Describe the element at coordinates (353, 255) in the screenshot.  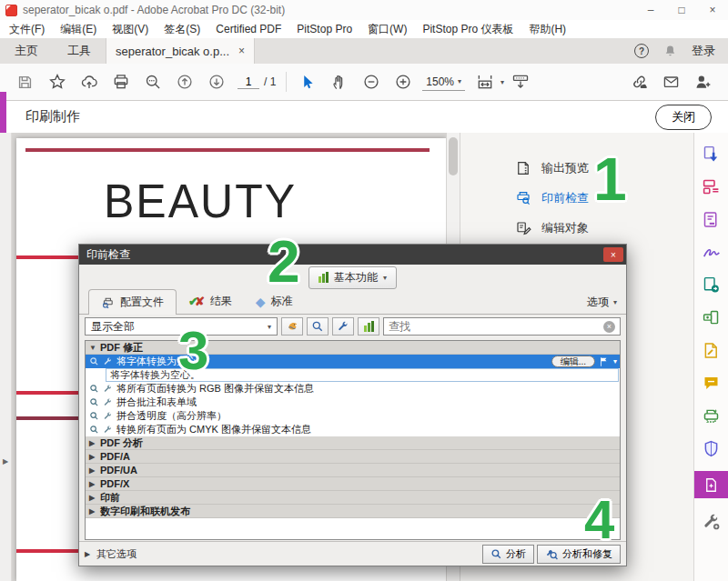
I see `preflight-dialog-titlebar: 印前检查 ×` at that location.